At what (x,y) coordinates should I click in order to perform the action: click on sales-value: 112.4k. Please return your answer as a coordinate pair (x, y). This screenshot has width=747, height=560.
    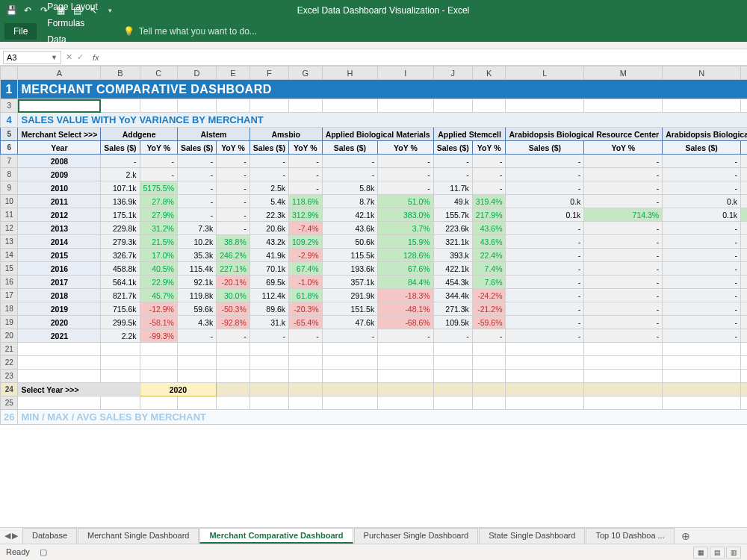
    Looking at the image, I should click on (269, 296).